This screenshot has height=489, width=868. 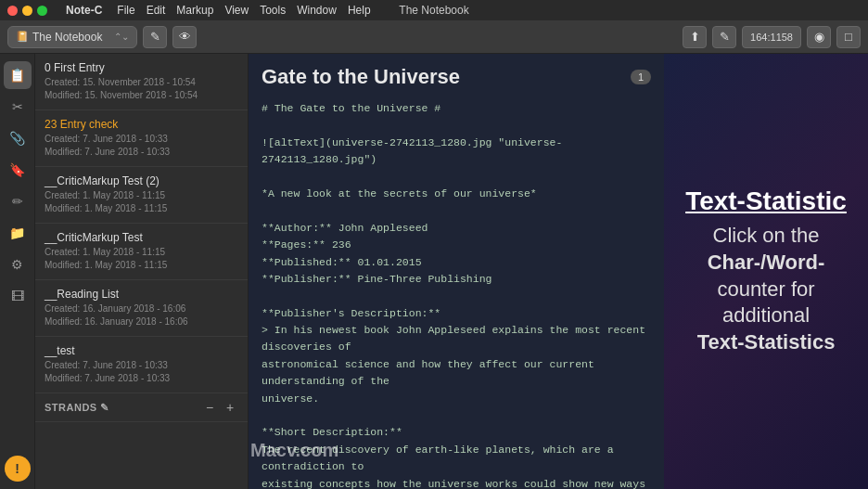 What do you see at coordinates (273, 10) in the screenshot?
I see `menu-tools: Tools` at bounding box center [273, 10].